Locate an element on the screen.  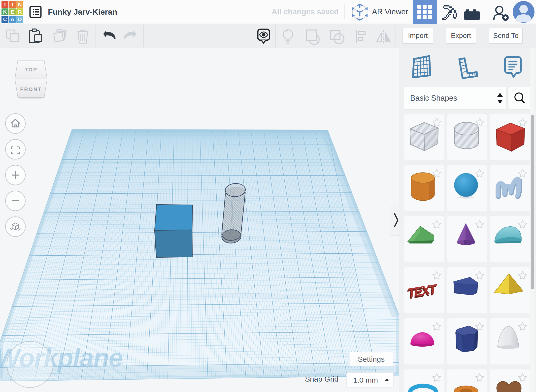
svg-text: TOP is located at coordinates (31, 69).